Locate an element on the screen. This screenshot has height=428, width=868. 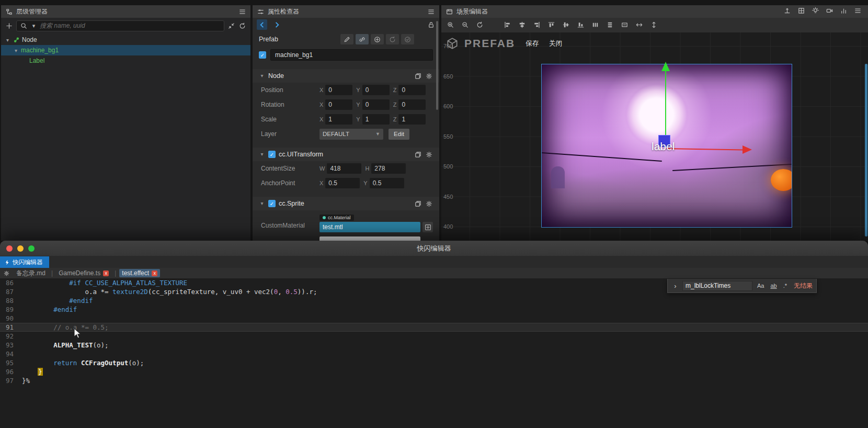
tab-gear-icon is located at coordinates (6, 273).